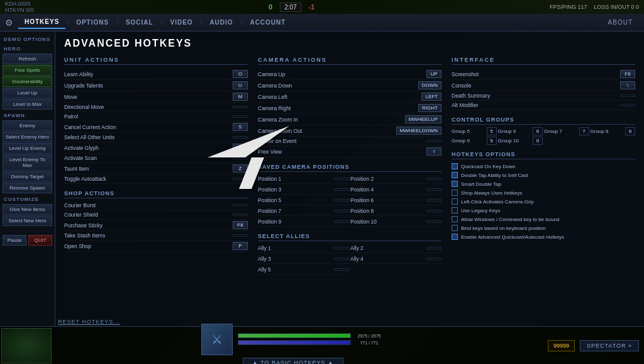  What do you see at coordinates (543, 96) in the screenshot?
I see `hotkey-death-summary: Death Summary` at bounding box center [543, 96].